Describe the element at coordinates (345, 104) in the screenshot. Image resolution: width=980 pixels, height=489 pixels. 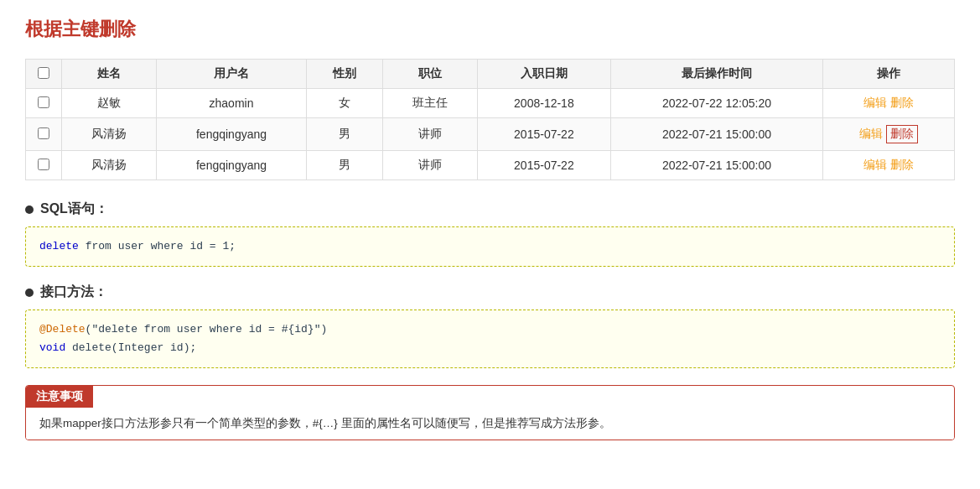
I see `cell-gender: 女` at that location.